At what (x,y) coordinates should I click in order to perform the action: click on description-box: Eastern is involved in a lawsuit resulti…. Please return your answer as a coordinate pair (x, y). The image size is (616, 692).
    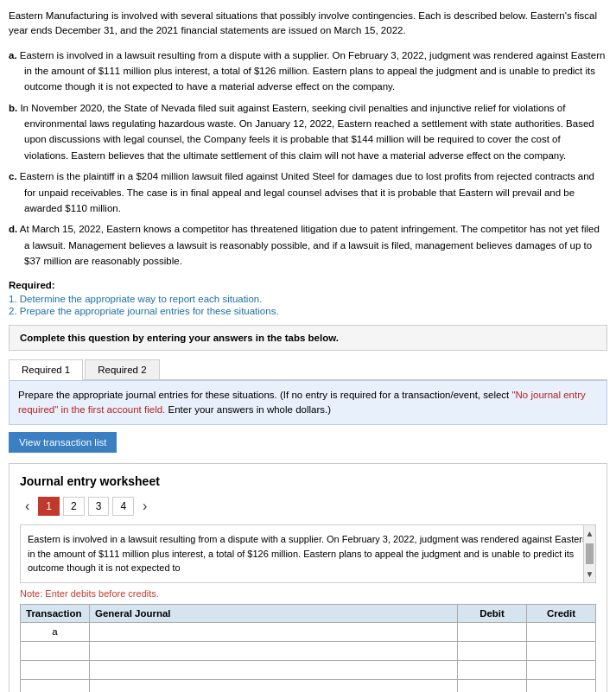
    Looking at the image, I should click on (308, 554).